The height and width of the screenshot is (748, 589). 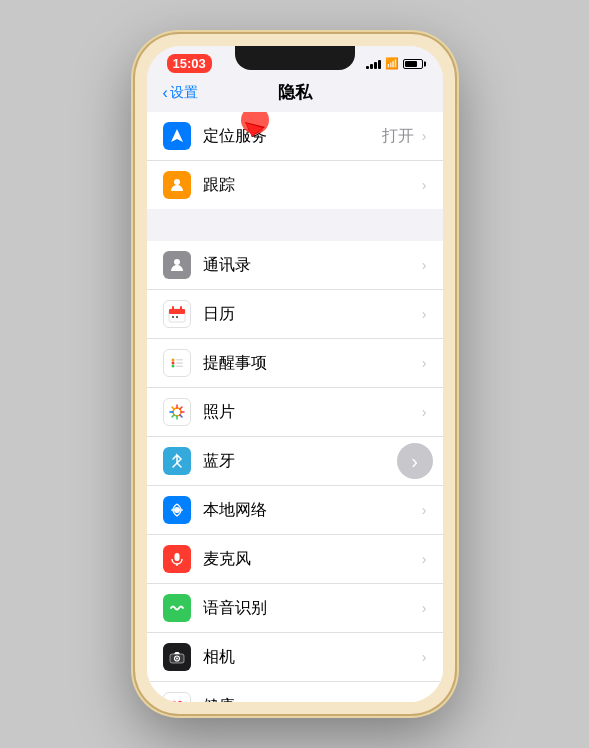 I want to click on tracking-chevron-icon: ›, so click(x=424, y=185).